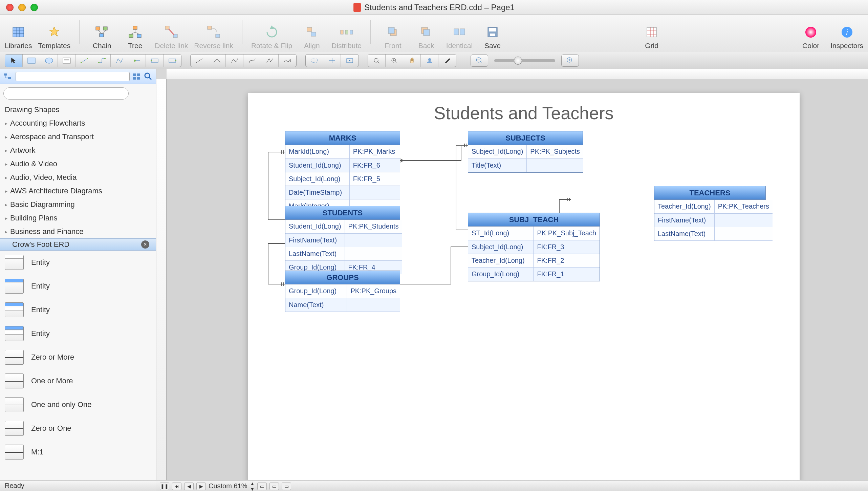 The width and height of the screenshot is (868, 491). I want to click on freehand-tool, so click(287, 61).